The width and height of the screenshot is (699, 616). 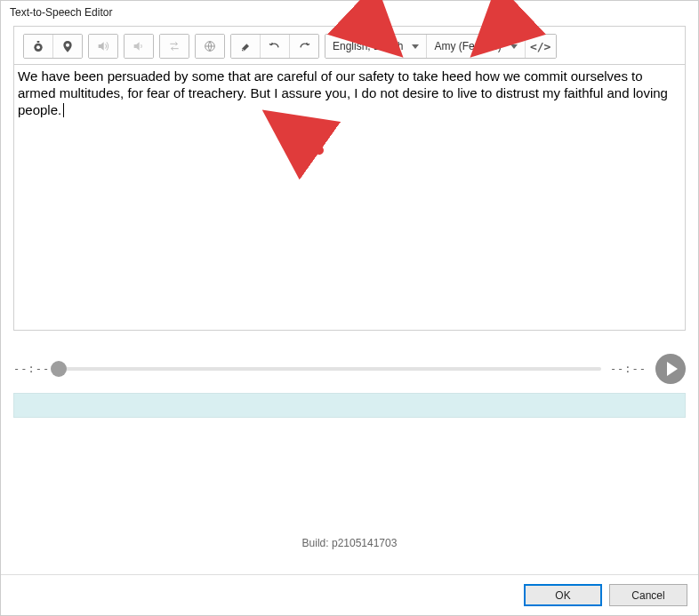 What do you see at coordinates (343, 92) in the screenshot?
I see `editor-text: We have been persuaded by some that are …` at bounding box center [343, 92].